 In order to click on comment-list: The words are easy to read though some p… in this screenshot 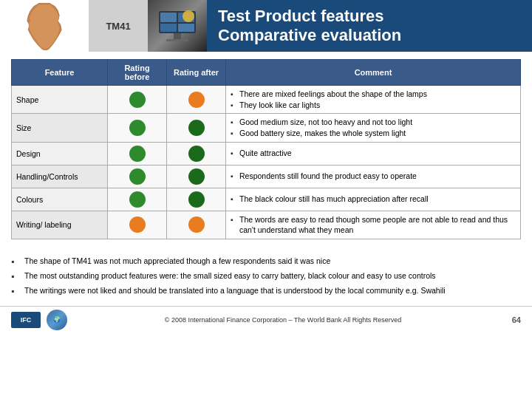, I will do `click(373, 225)`.